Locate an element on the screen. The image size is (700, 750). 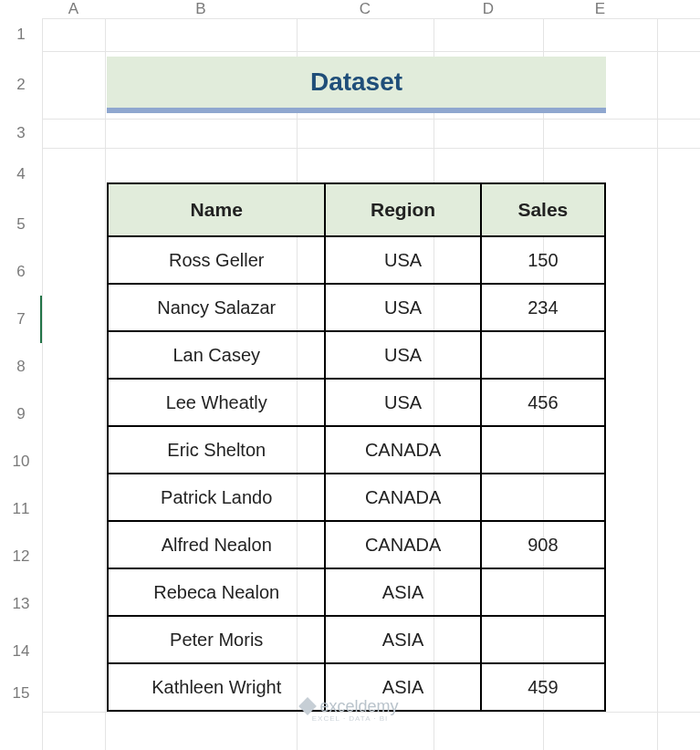
dataset-title: Dataset is located at coordinates (356, 85).